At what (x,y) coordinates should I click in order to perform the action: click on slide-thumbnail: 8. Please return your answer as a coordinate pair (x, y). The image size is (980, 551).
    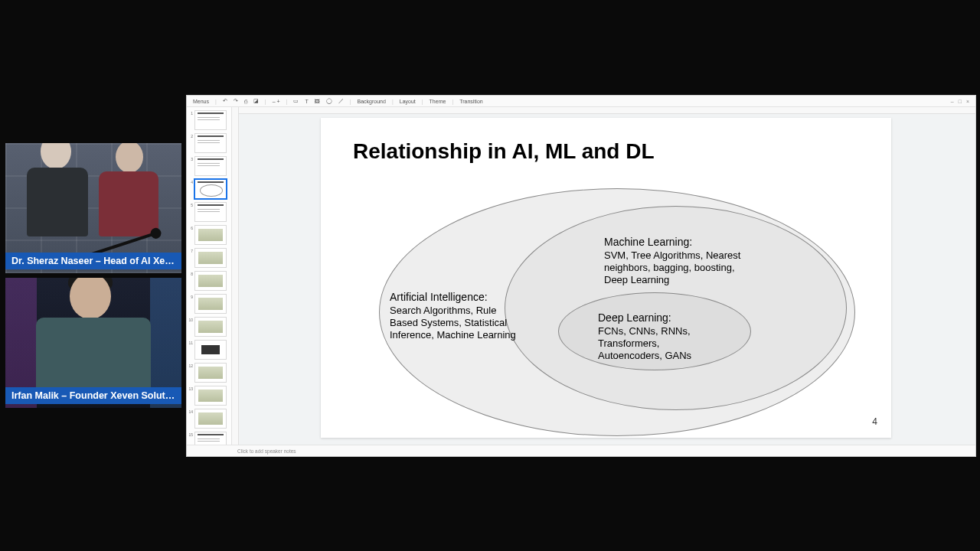
    Looking at the image, I should click on (210, 281).